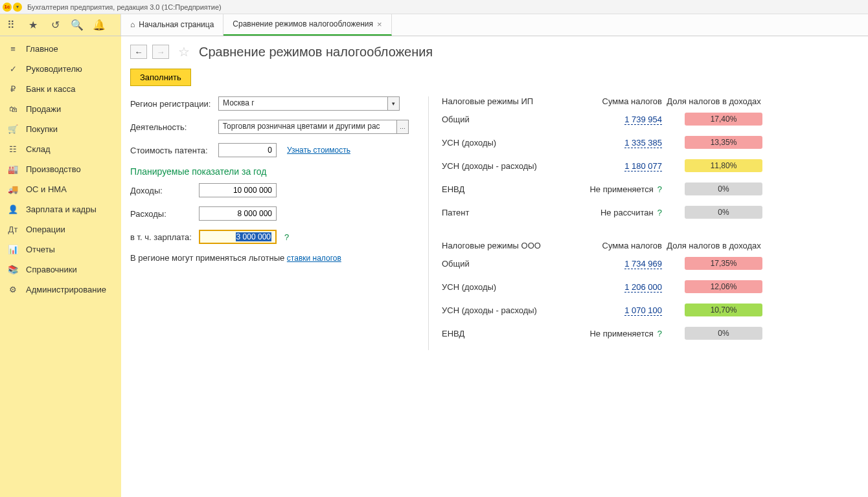 The height and width of the screenshot is (497, 868). What do you see at coordinates (643, 287) in the screenshot?
I see `amount-link: 1 206 000` at bounding box center [643, 287].